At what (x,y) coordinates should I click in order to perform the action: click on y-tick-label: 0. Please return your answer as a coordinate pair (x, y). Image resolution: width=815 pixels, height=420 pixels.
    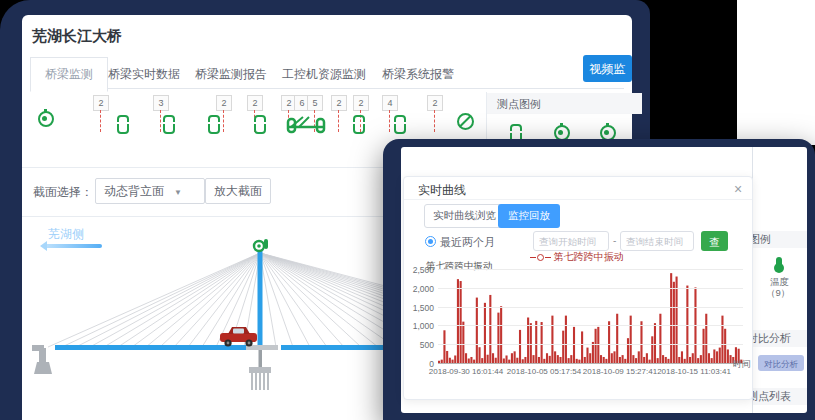
    Looking at the image, I should click on (421, 364).